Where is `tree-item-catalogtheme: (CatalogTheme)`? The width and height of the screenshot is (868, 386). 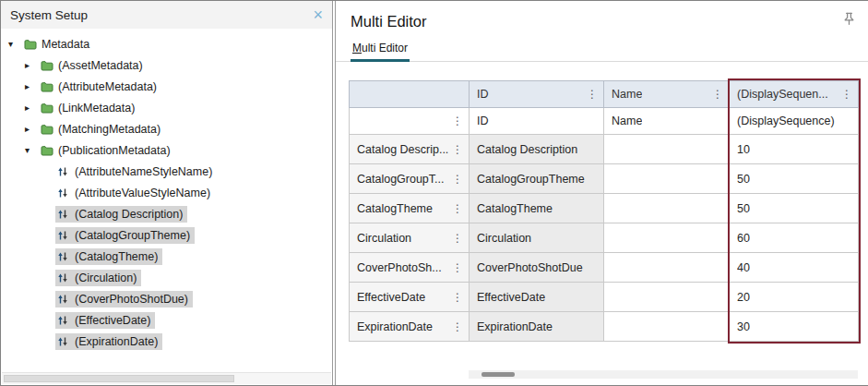
tree-item-catalogtheme: (CatalogTheme) is located at coordinates (166, 257).